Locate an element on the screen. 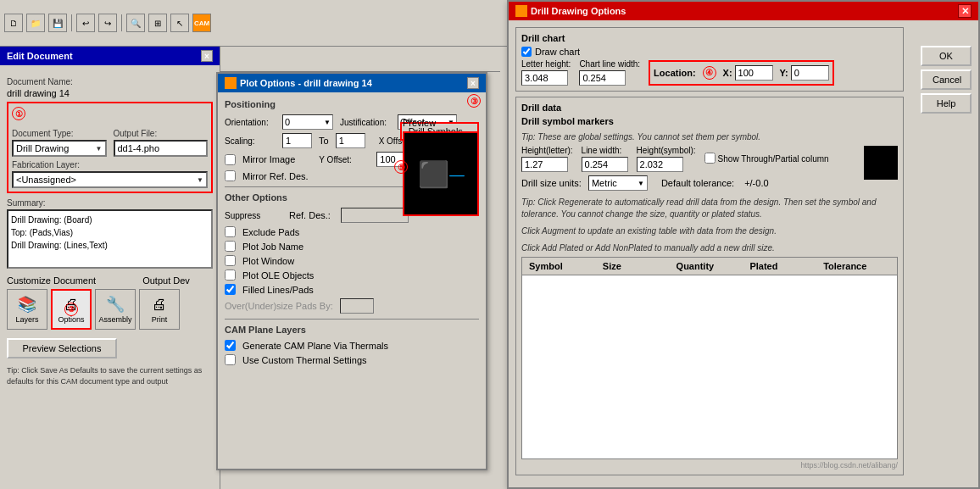  generate-cam-via-cb is located at coordinates (231, 346).